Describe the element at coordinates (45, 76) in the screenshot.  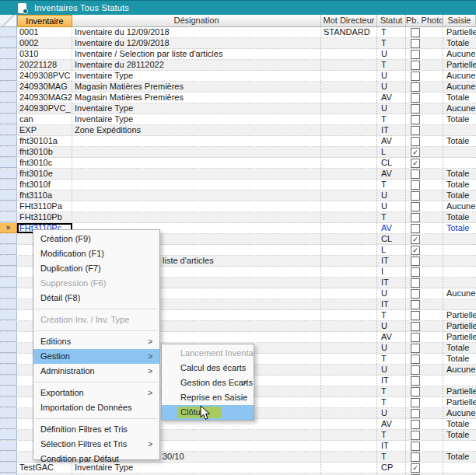
I see `cell-inventaire: 2409308PVC` at that location.